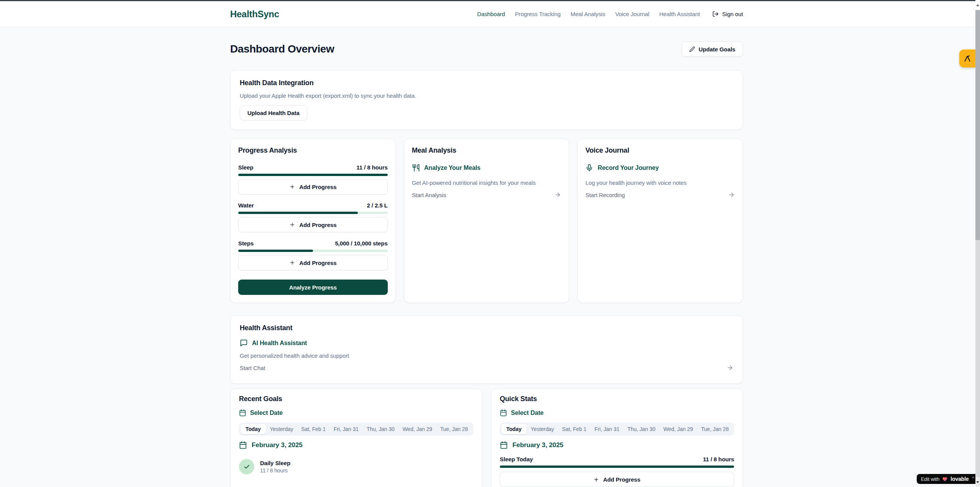 The width and height of the screenshot is (980, 487). What do you see at coordinates (246, 167) in the screenshot?
I see `metric-label: Sleep` at bounding box center [246, 167].